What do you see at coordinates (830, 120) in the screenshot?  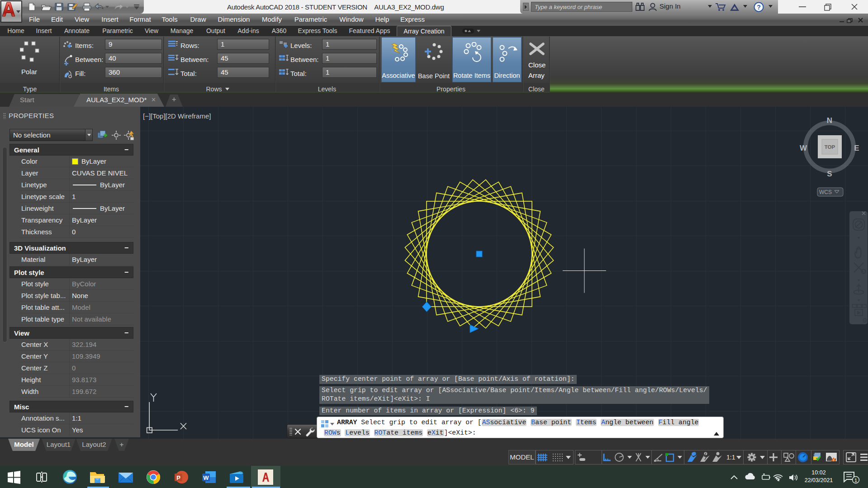 I see `svg-text: N` at bounding box center [830, 120].